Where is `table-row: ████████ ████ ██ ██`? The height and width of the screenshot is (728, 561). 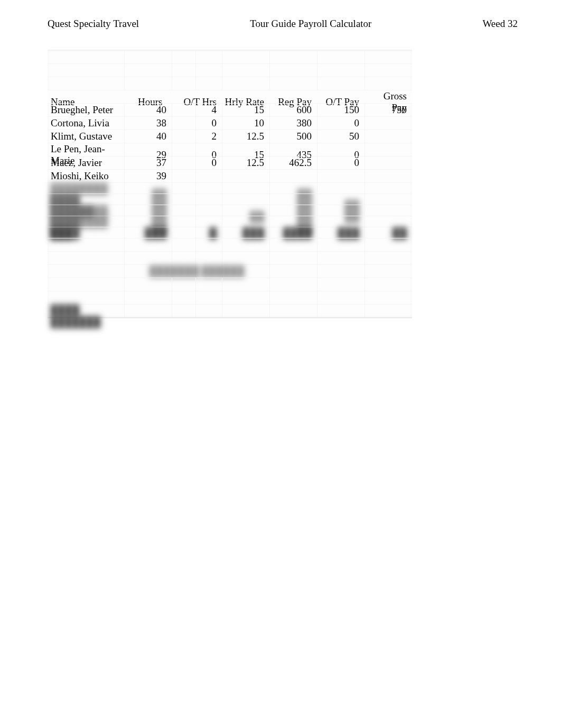
table-row: ████████ ████ ██ ██ is located at coordinates (230, 188).